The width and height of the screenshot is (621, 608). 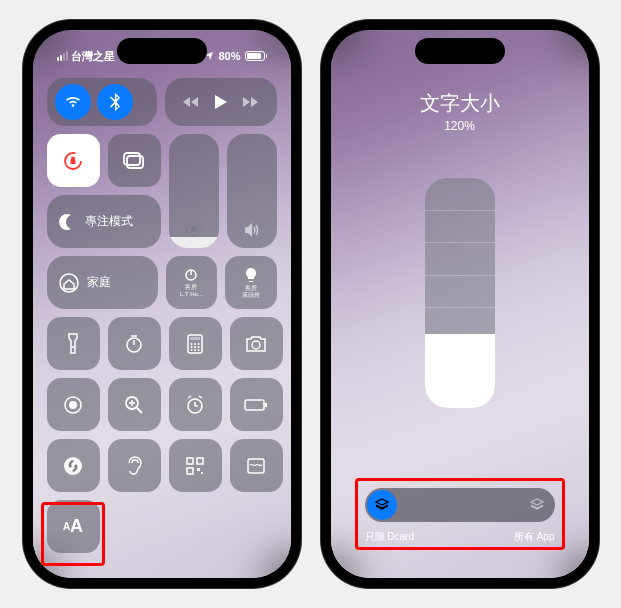 I want to click on camera-tile, so click(x=256, y=344).